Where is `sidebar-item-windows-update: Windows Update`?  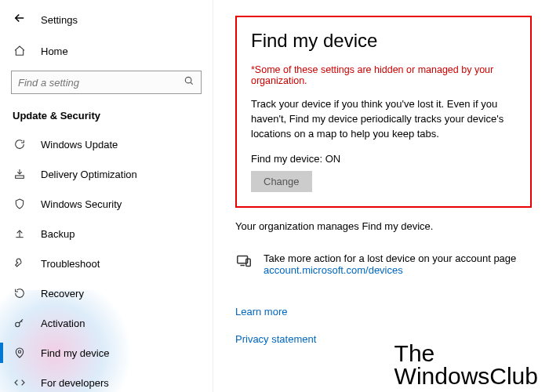
sidebar-item-windows-update: Windows Update is located at coordinates (107, 144).